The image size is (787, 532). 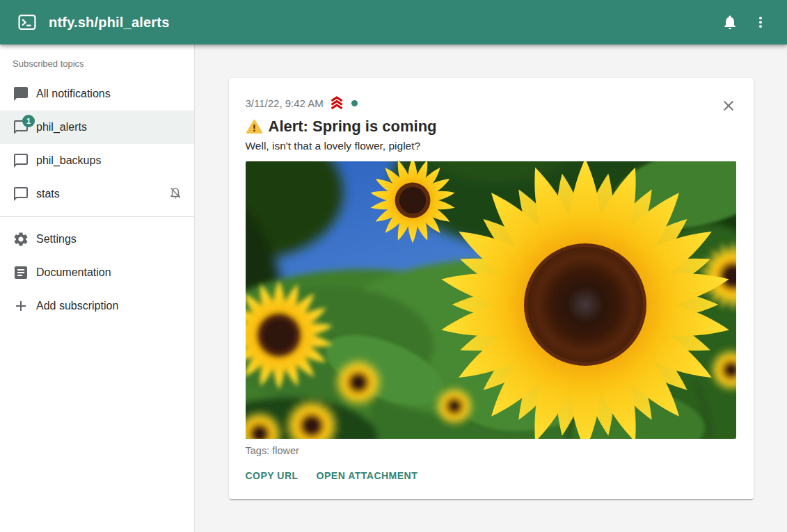 What do you see at coordinates (394, 22) in the screenshot?
I see `app-bar: ntfy.sh/phil_alerts` at bounding box center [394, 22].